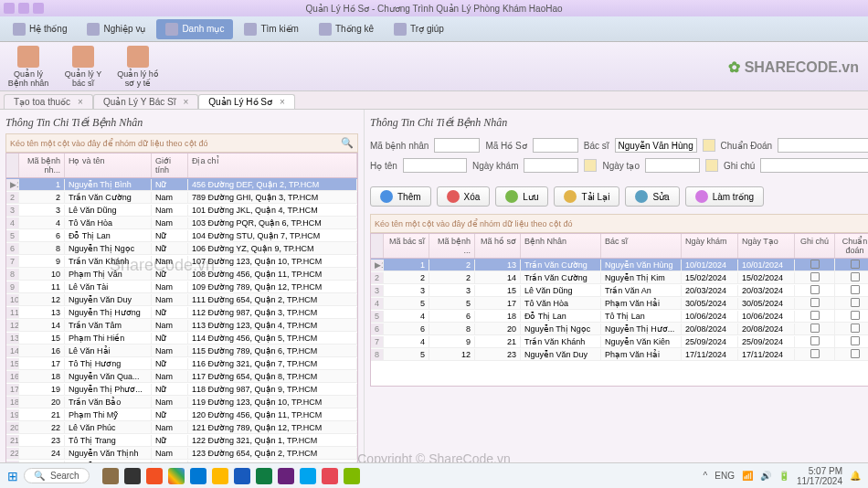  I want to click on taskbar-search: 🔍Search, so click(57, 475).